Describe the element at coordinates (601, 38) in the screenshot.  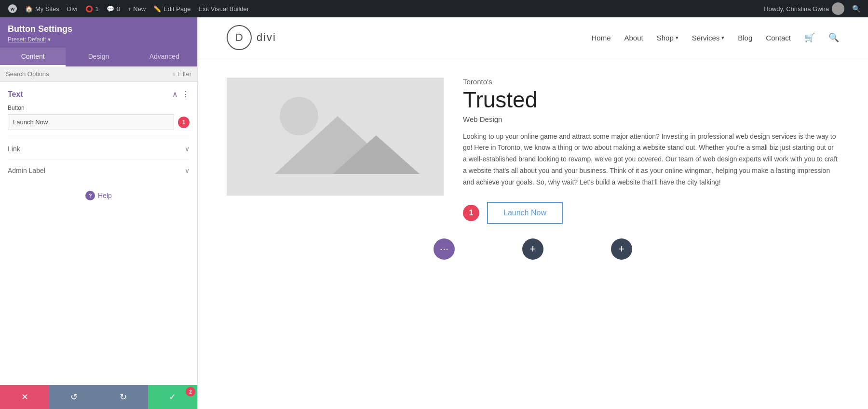
I see `nav-home: Home` at that location.